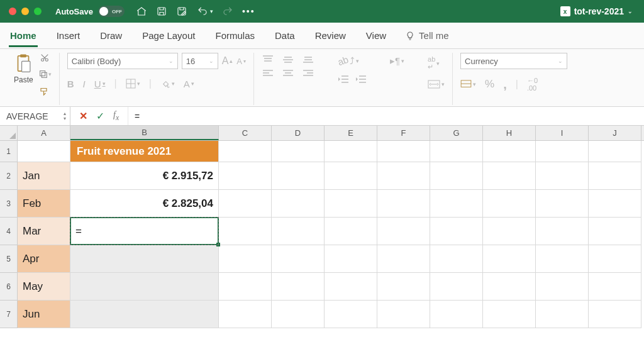 This screenshot has width=644, height=337. I want to click on align-right-icon, so click(308, 74).